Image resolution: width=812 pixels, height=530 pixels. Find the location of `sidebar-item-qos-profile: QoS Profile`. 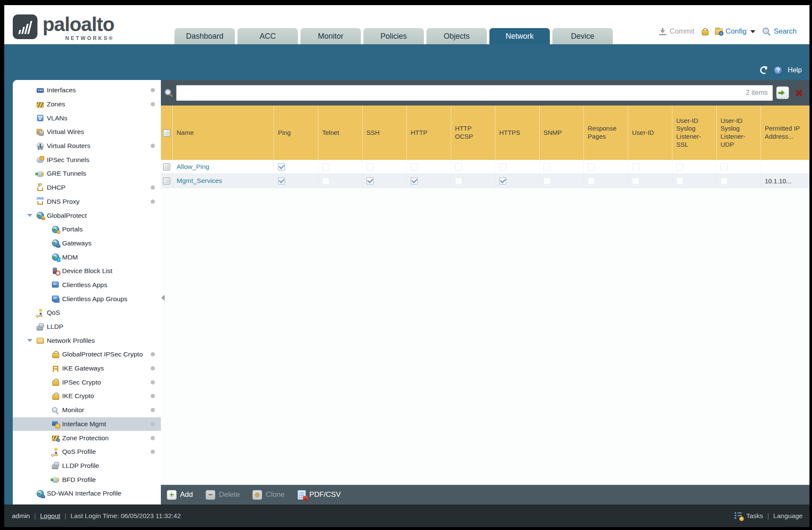

sidebar-item-qos-profile: QoS Profile is located at coordinates (87, 452).